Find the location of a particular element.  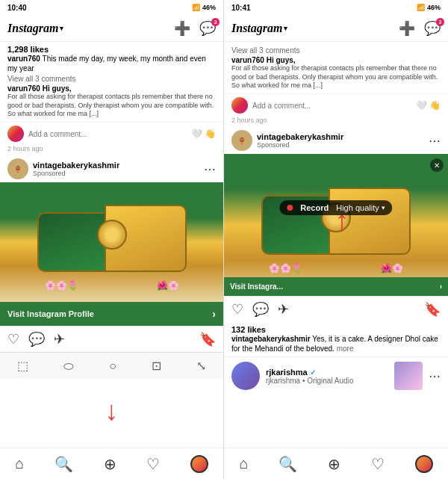

verified-badge: ✓ is located at coordinates (313, 372).